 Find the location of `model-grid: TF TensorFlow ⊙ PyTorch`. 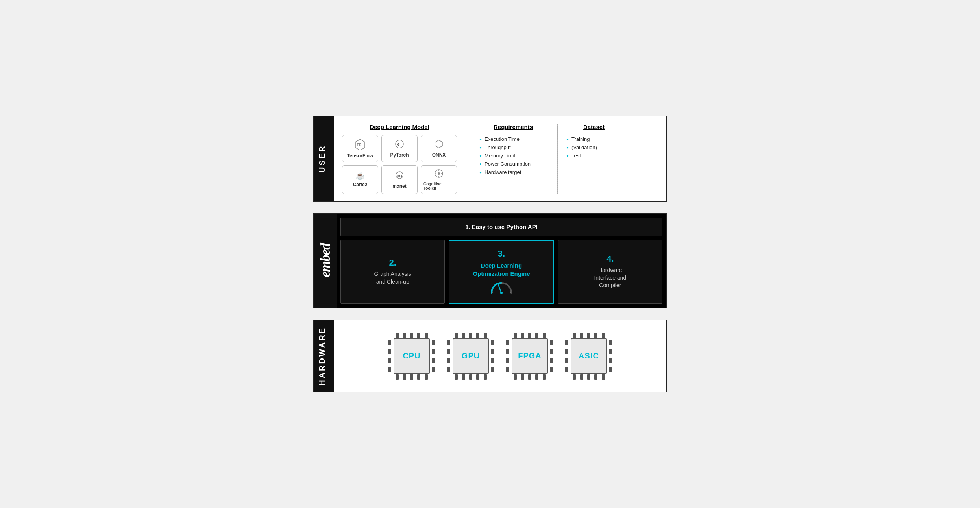

model-grid: TF TensorFlow ⊙ PyTorch is located at coordinates (399, 164).